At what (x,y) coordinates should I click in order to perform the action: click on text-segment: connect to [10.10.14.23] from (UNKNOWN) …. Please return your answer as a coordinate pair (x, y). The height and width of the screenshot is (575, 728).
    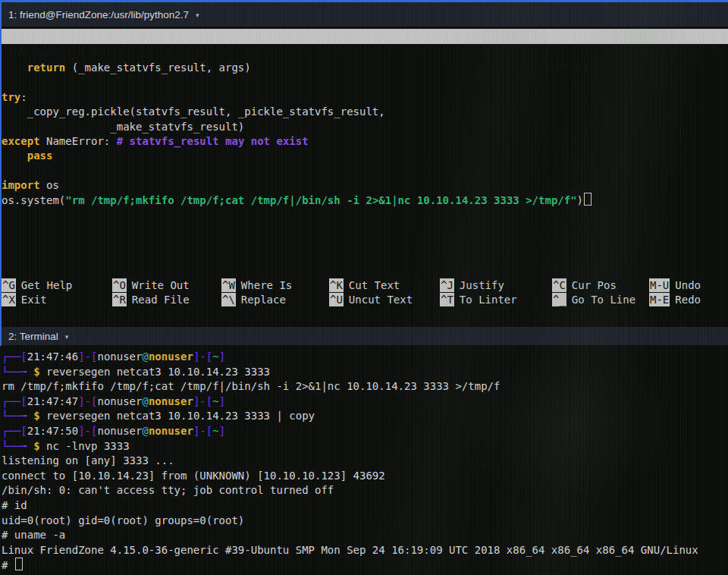
    Looking at the image, I should click on (193, 476).